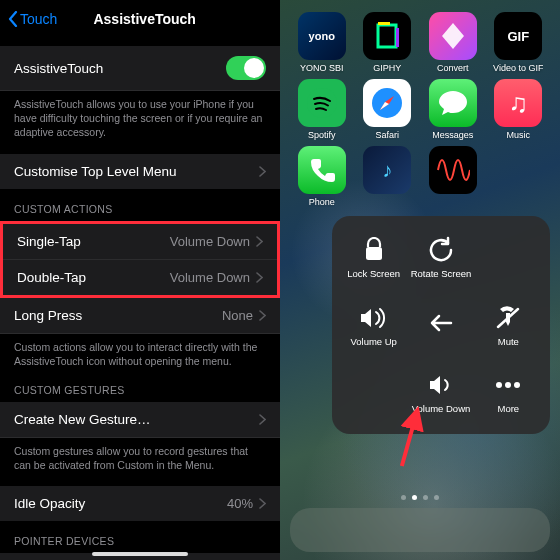 This screenshot has height=560, width=560. Describe the element at coordinates (374, 250) in the screenshot. I see `lock-icon` at that location.